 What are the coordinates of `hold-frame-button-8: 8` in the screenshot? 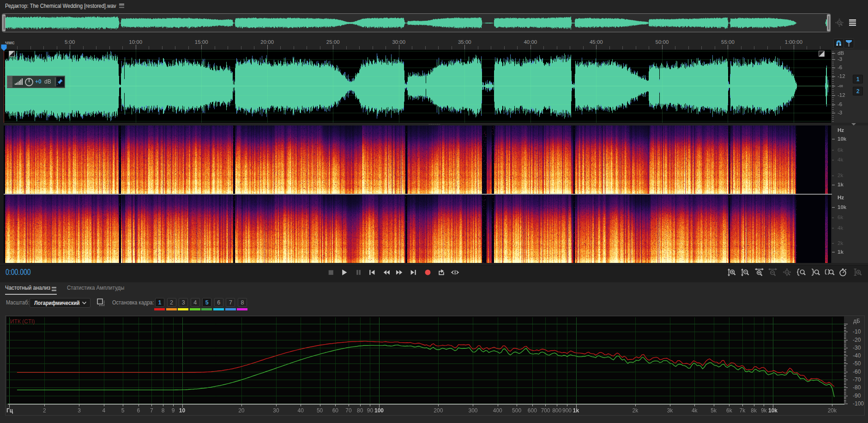 It's located at (242, 303).